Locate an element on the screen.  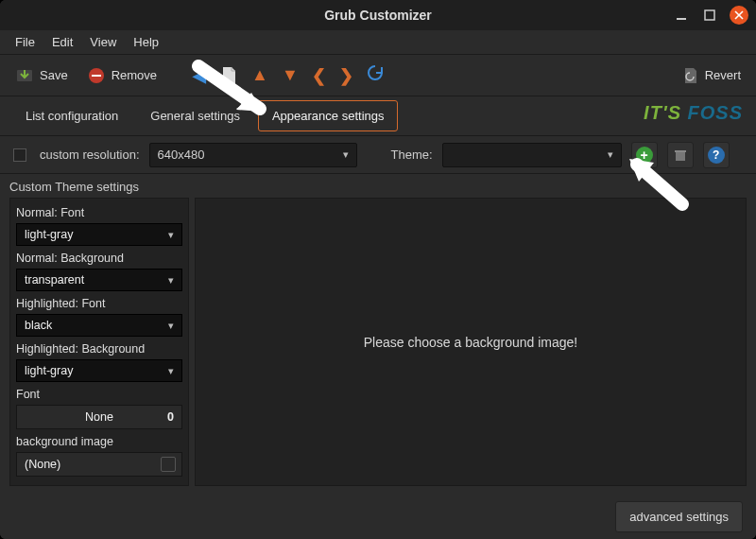
preview-placeholder: Please choose a background image! is located at coordinates (471, 342).